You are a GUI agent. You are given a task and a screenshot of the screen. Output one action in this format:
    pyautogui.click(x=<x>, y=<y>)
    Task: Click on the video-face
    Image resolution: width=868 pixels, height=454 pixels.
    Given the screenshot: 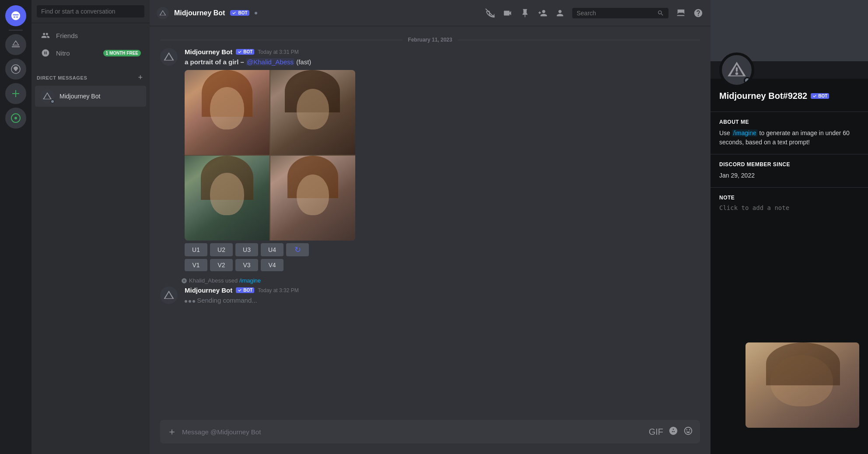 What is the action you would take?
    pyautogui.click(x=802, y=385)
    